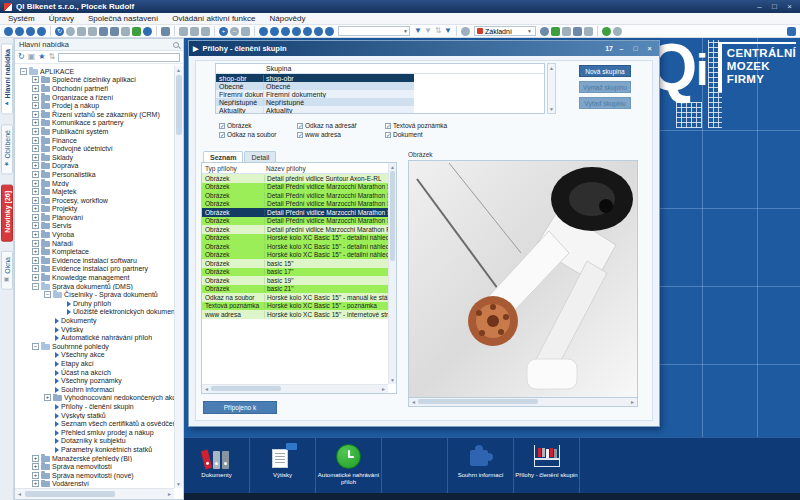 The height and width of the screenshot is (500, 800). I want to click on tree-item: Obchodní partneři, so click(94, 88).